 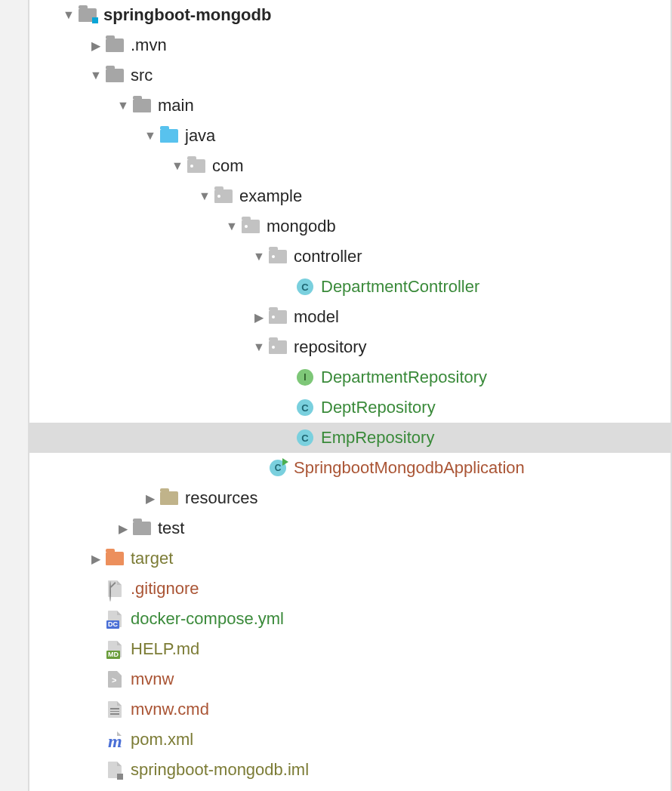 I want to click on tree-item-department-controller: C DepartmentController, so click(x=350, y=287).